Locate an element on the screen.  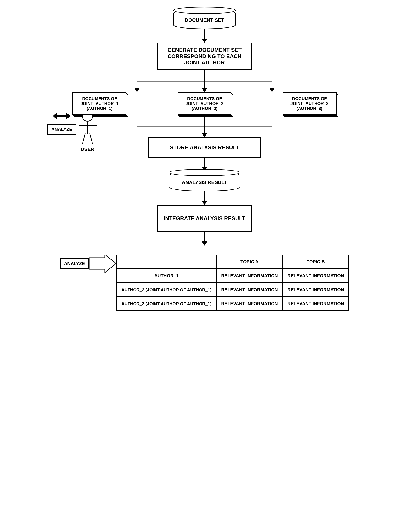
author2-topic-b: RELEVANT INFORMATION is located at coordinates (316, 290).